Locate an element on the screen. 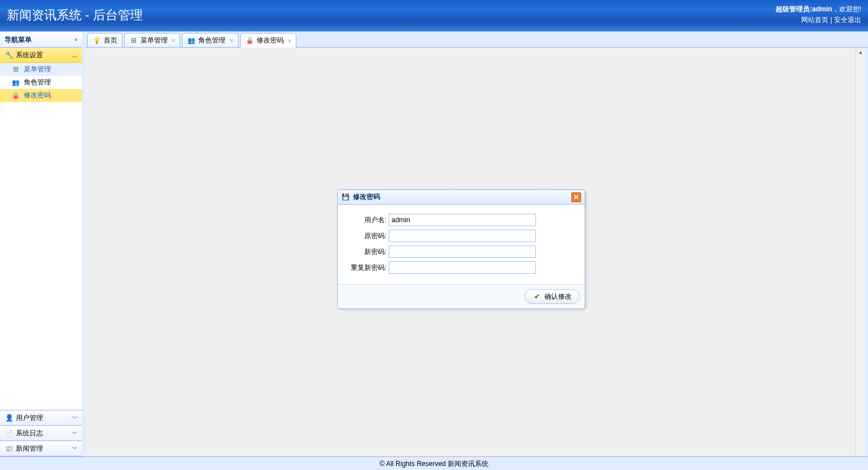  welcome-text: 超级管理员:admin，欢迎您! is located at coordinates (818, 9).